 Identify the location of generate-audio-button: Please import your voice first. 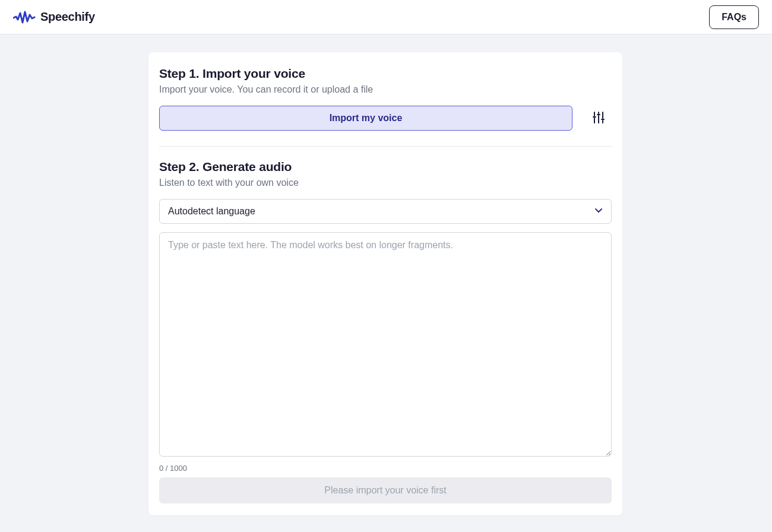
(385, 490).